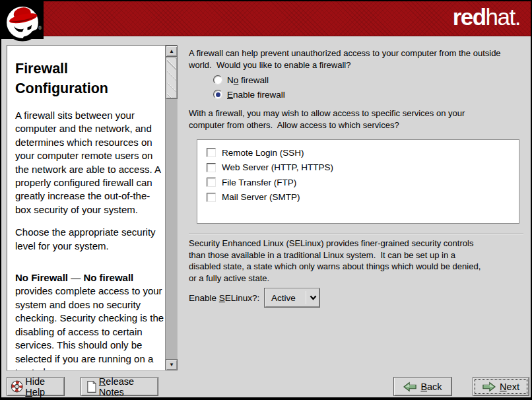  What do you see at coordinates (248, 81) in the screenshot?
I see `radio-no-firewall-label: No firewall` at bounding box center [248, 81].